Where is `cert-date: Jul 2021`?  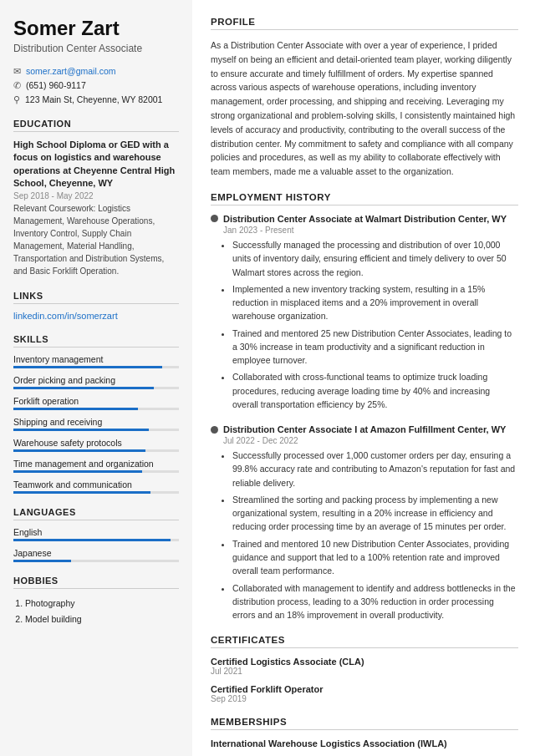
cert-date: Jul 2021 is located at coordinates (364, 672).